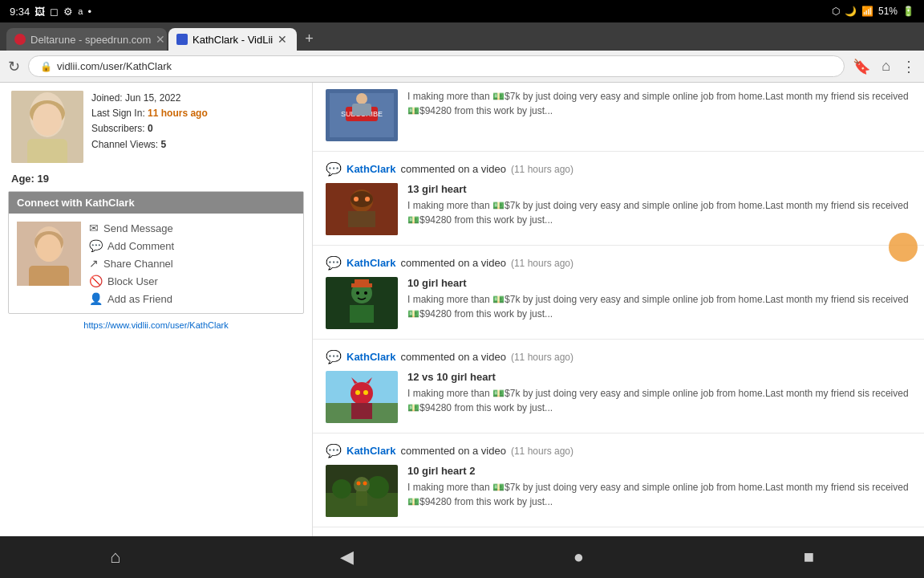  I want to click on deltarune-favicon, so click(20, 39).